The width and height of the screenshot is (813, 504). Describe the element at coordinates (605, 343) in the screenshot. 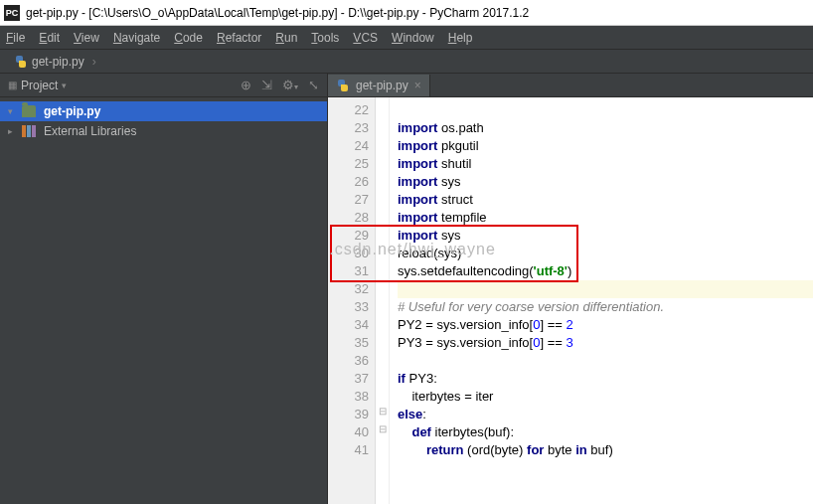

I see `code-line: PY3 = sys.version_info[0] == 3` at that location.